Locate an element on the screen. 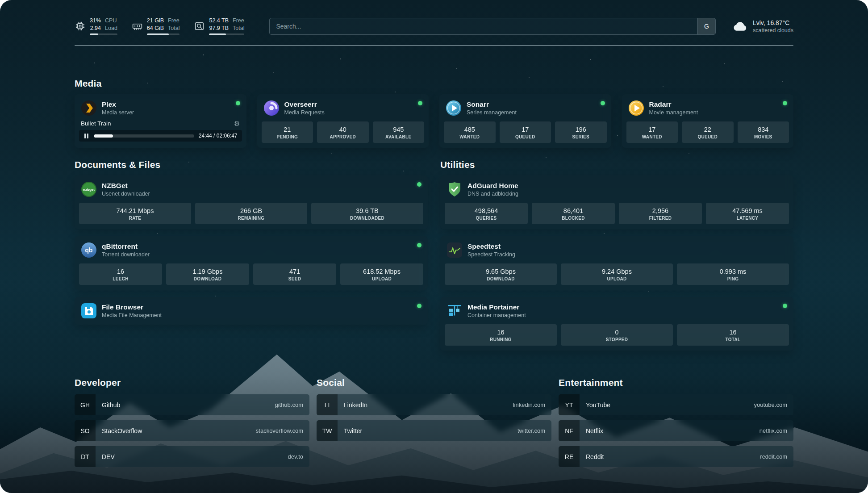 This screenshot has height=493, width=868. stat-filtered: 2,956 FILTERED is located at coordinates (660, 213).